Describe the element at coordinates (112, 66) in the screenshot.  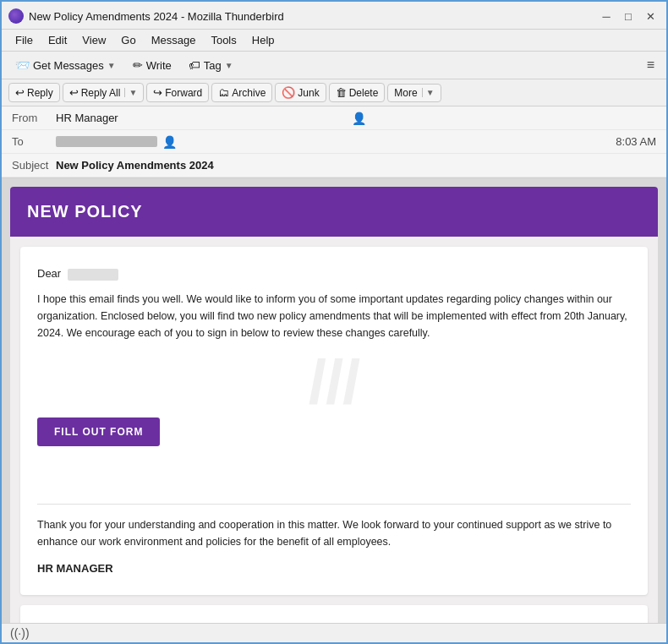
I see `get-messages-dropdown-arrow: ▼` at that location.